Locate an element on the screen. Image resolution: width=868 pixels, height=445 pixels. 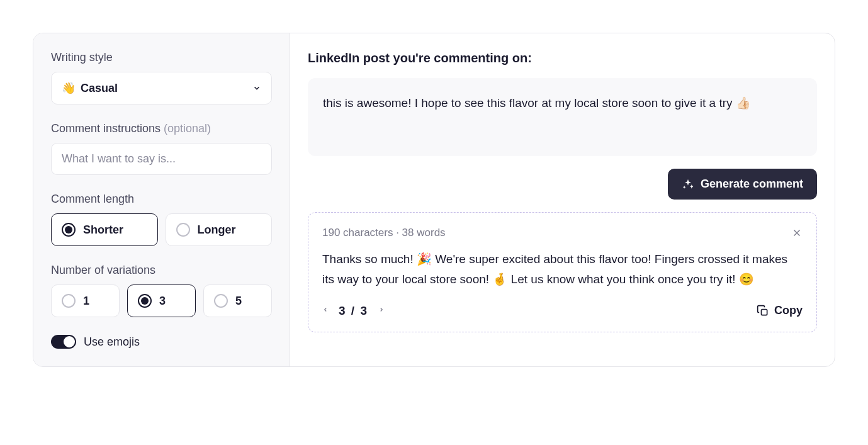
result-footer: 3 / 3 Copy is located at coordinates (563, 311).